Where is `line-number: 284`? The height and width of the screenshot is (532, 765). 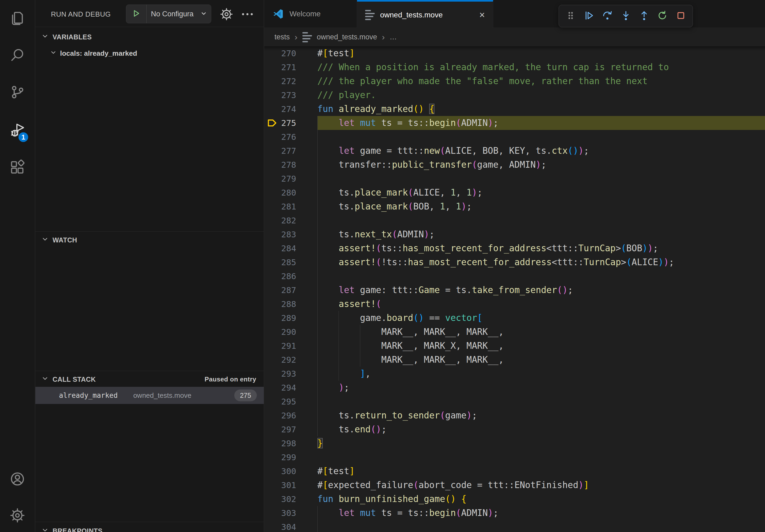
line-number: 284 is located at coordinates (288, 248).